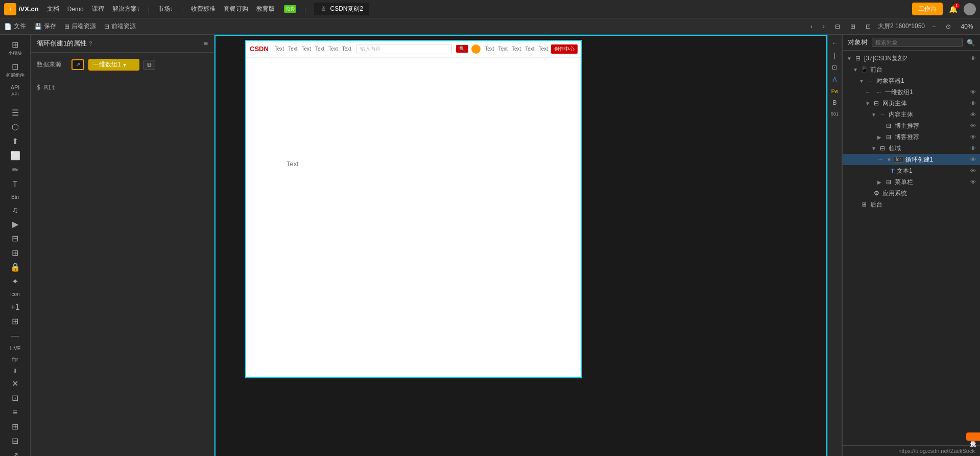  I want to click on tree-item-webpage: ▼ ⊟ 网页主体 👁, so click(911, 103).